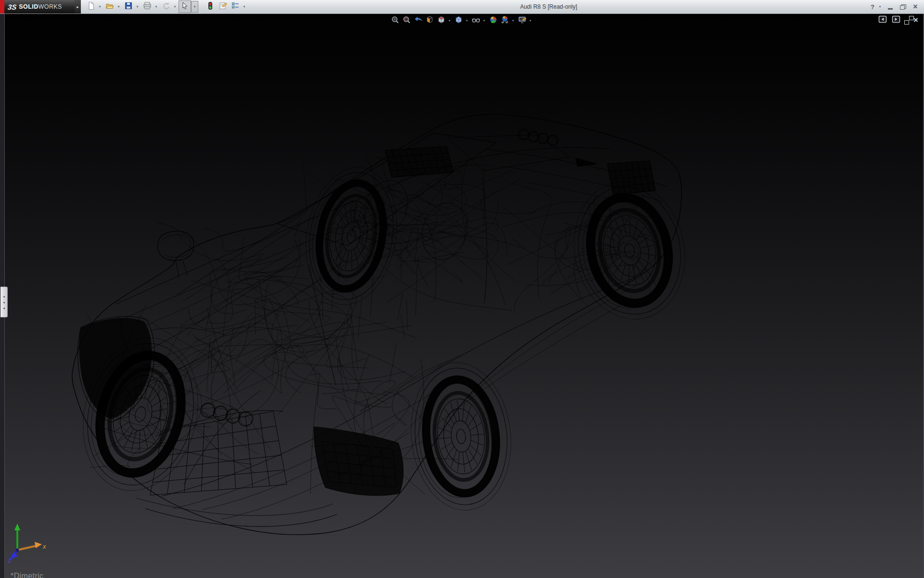 Image resolution: width=924 pixels, height=578 pixels. I want to click on rebuild-button, so click(210, 7).